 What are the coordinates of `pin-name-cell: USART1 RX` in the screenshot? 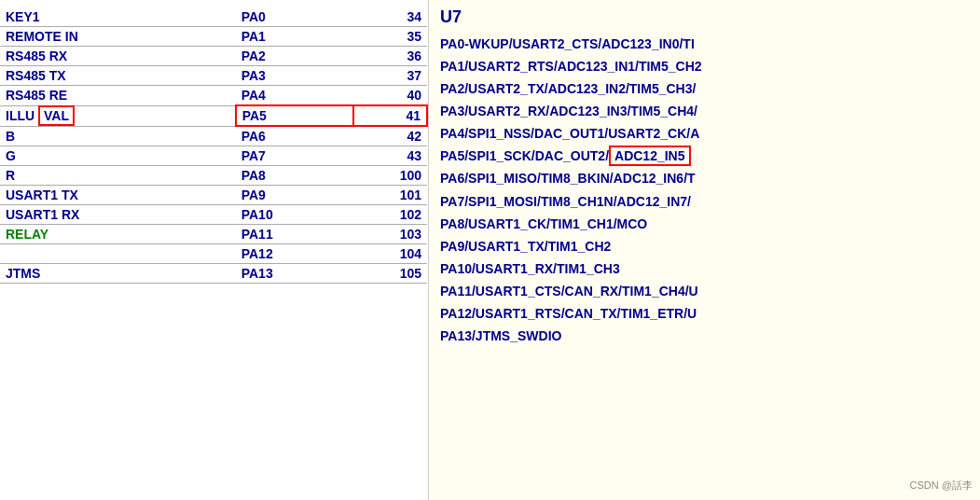 It's located at (117, 215).